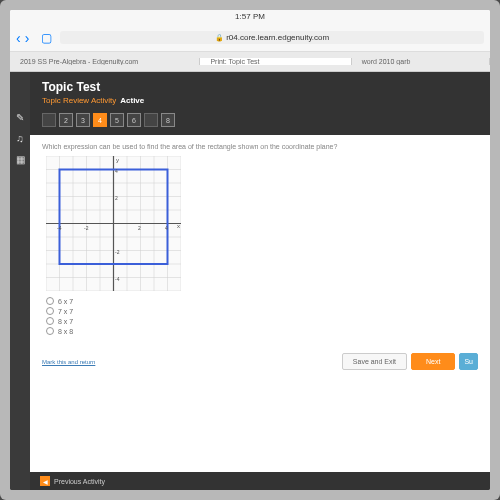  What do you see at coordinates (20, 281) in the screenshot?
I see `side-toolbar: ✎ ♫ ▦` at bounding box center [20, 281].